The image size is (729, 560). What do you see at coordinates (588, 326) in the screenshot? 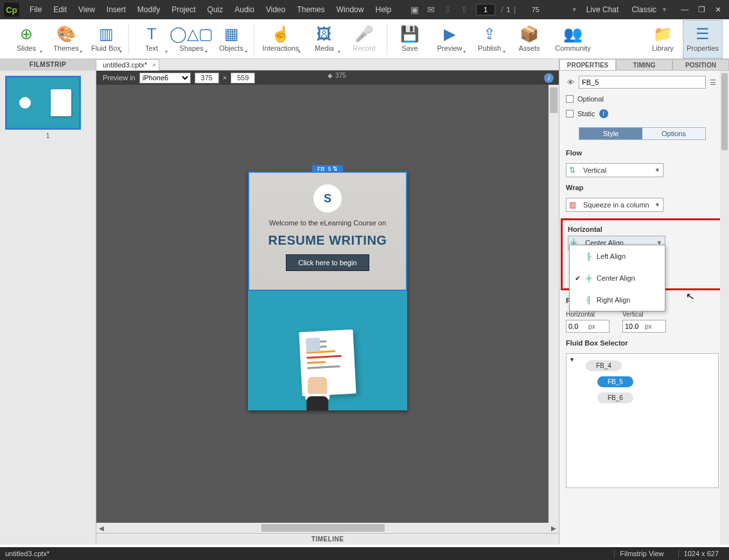
I see `padding-h-input: px` at bounding box center [588, 326].